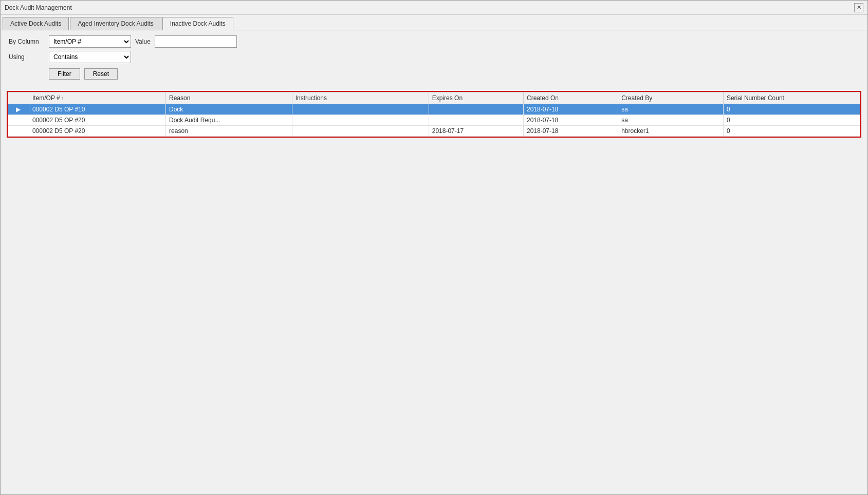 The height and width of the screenshot is (495, 868). What do you see at coordinates (434, 99) in the screenshot?
I see `header-row: Item/OP # Reason Instructions Expires On…` at bounding box center [434, 99].